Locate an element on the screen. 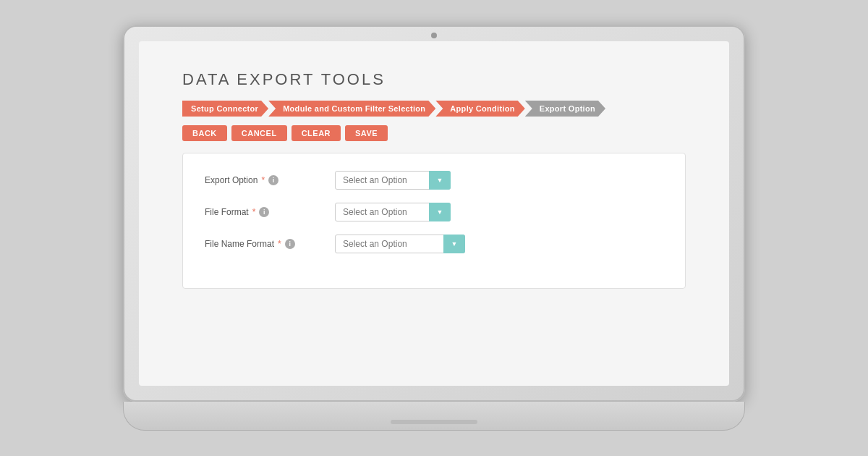 The image size is (868, 456). export-option-info-icon: i is located at coordinates (273, 180).